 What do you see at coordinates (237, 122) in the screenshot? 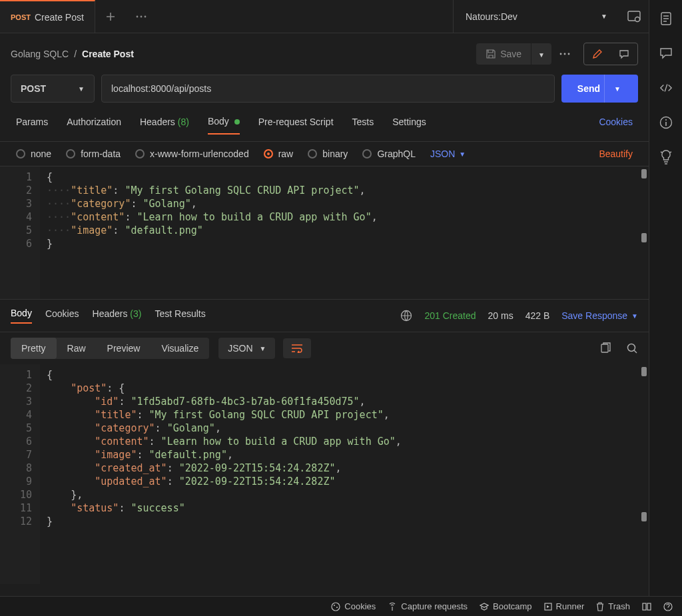
I see `body-indicator-dot` at bounding box center [237, 122].